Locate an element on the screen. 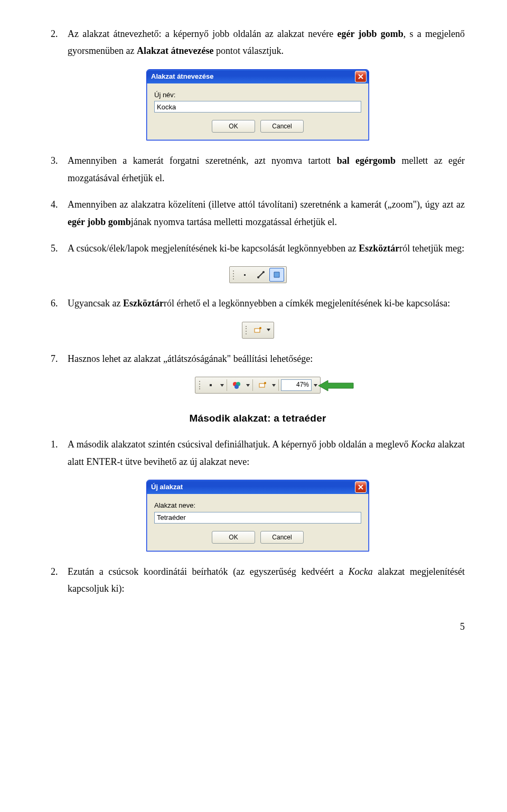  list-item: 7. Hasznos lehet az alakzat „átlátszóság… is located at coordinates (258, 359).